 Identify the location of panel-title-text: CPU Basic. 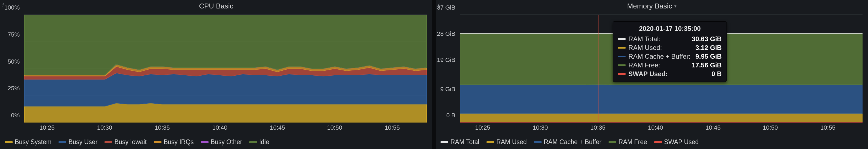
(216, 6).